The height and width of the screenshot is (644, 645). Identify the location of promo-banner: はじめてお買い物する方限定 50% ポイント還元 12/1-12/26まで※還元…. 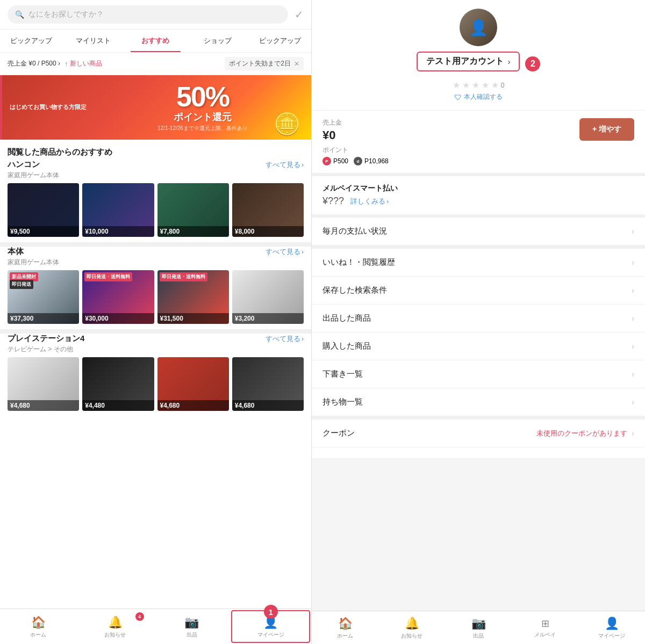
(156, 107).